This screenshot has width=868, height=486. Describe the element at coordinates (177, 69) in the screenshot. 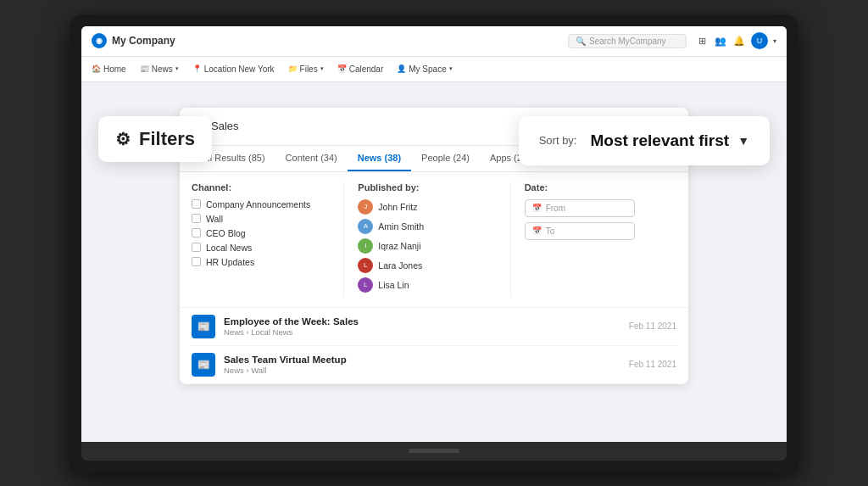

I see `news-caret: ▾` at that location.